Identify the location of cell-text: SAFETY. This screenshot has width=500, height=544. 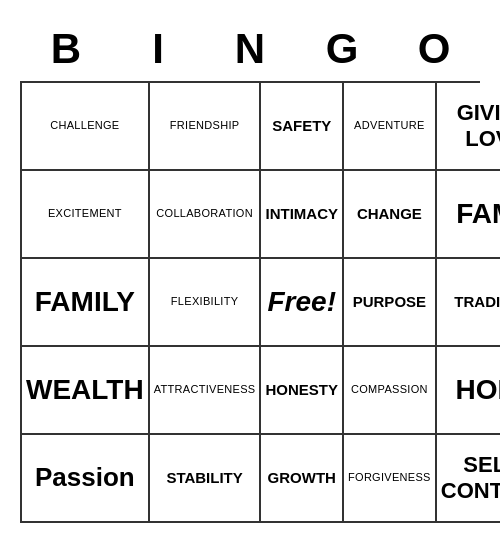
(302, 126).